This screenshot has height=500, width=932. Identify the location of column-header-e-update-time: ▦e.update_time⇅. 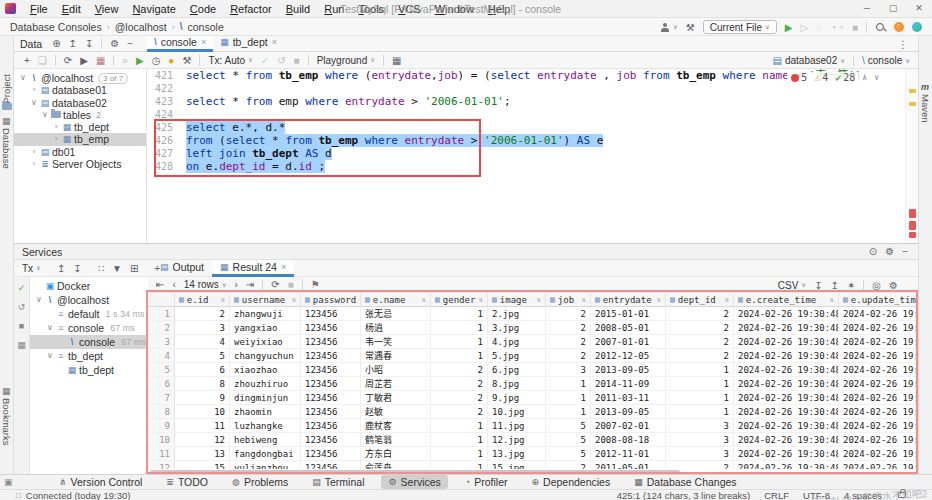
(878, 300).